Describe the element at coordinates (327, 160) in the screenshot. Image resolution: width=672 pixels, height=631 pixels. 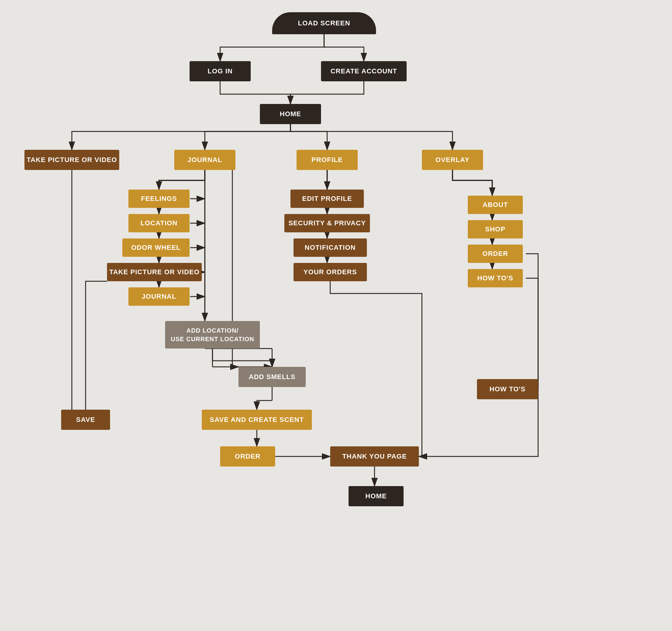
I see `profile-node: PROFILE` at that location.